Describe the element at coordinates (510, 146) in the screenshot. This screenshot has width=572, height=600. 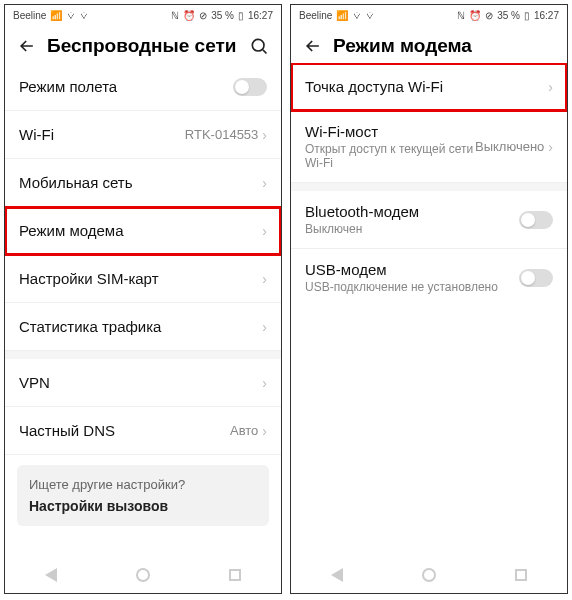
I see `row-value: Выключено` at that location.